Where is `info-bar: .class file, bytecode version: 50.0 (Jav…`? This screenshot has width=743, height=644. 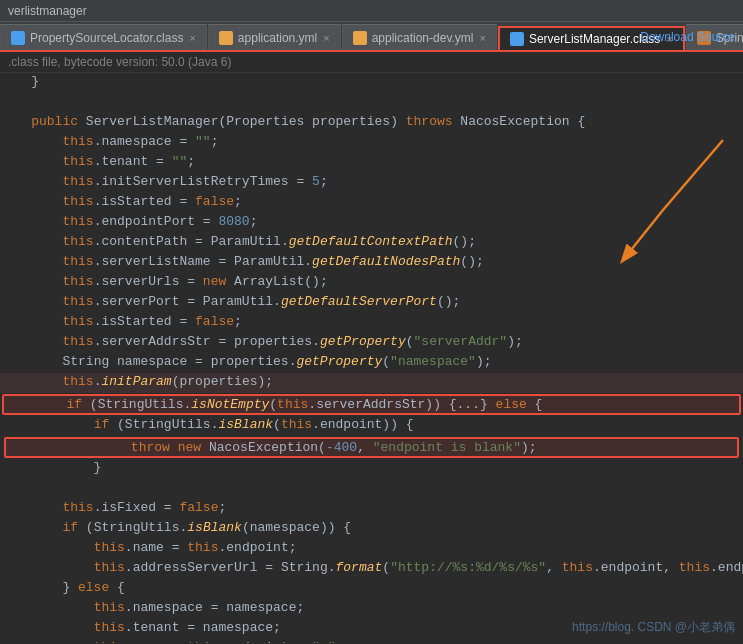 info-bar: .class file, bytecode version: 50.0 (Jav… is located at coordinates (372, 62).